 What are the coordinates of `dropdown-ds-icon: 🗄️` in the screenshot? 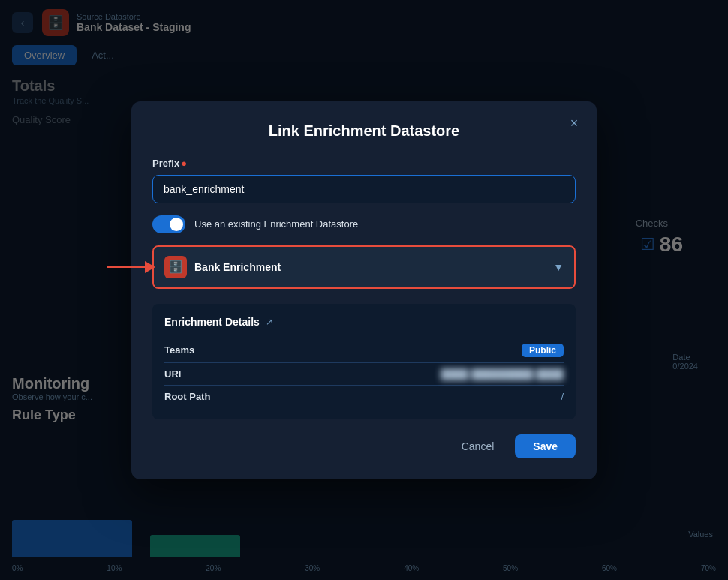 It's located at (176, 267).